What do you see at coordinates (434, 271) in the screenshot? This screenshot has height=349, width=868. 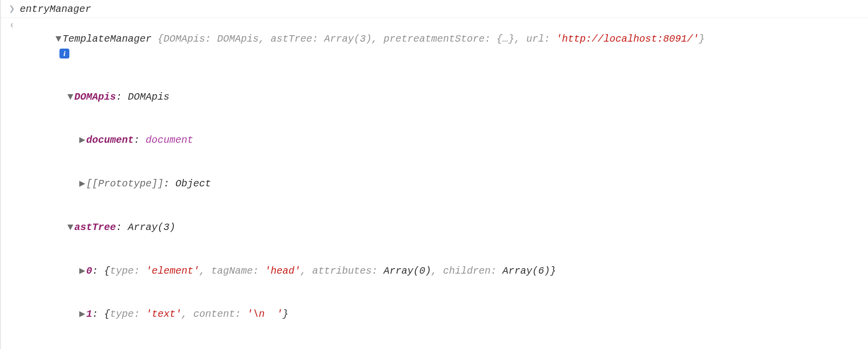 I see `array-item-0: ▶0: {type: 'element', tagName: 'head', a…` at bounding box center [434, 271].